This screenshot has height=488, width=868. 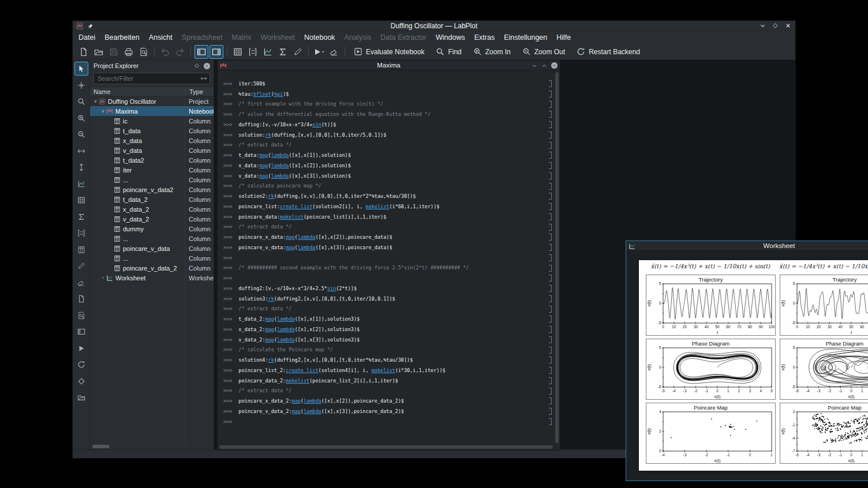 I want to click on tool-new-column-button, so click(x=81, y=250).